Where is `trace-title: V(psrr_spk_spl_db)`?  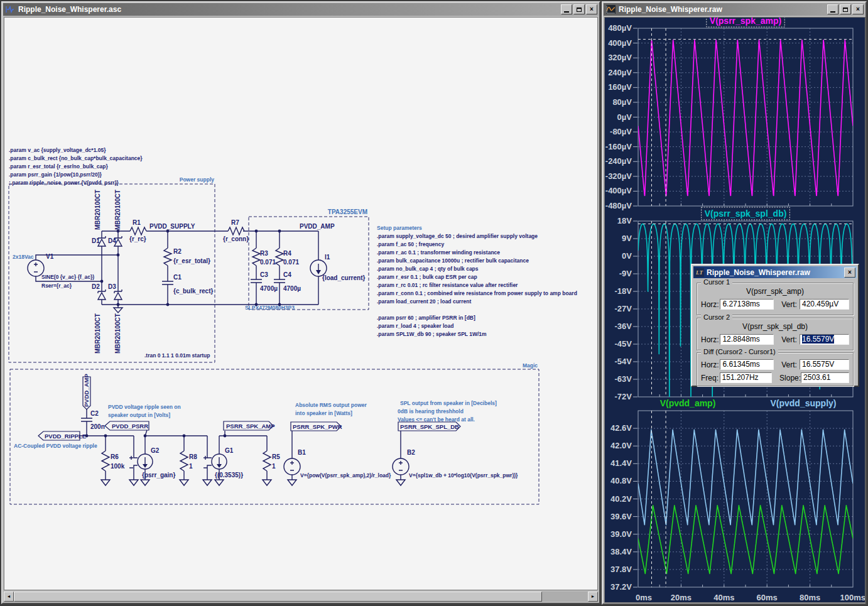
trace-title: V(psrr_spk_spl_db) is located at coordinates (746, 214).